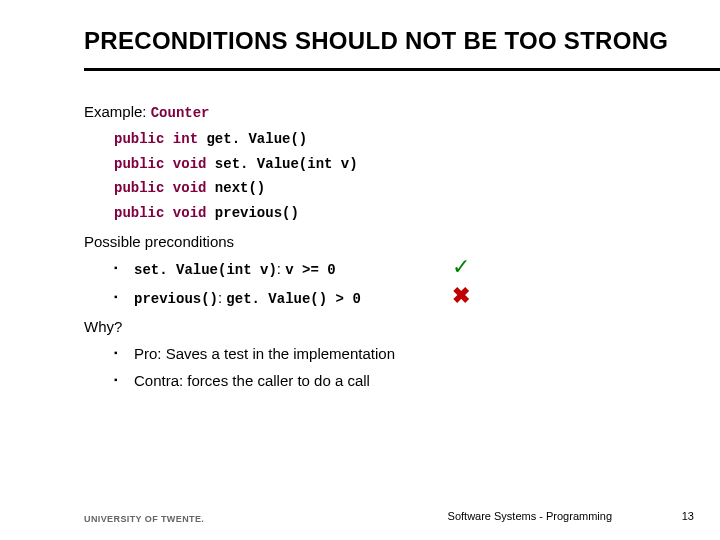 This screenshot has height=540, width=720. What do you see at coordinates (417, 189) in the screenshot?
I see `signature-line: public void next()` at bounding box center [417, 189].